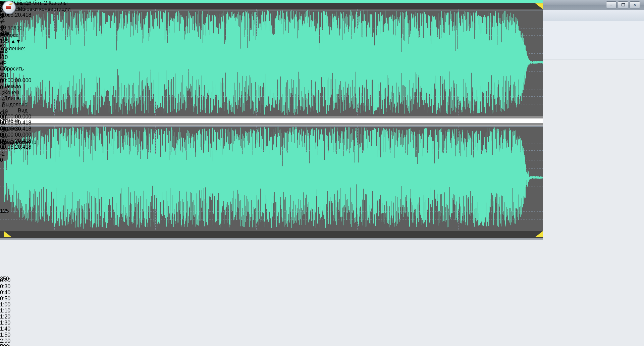 Image resolution: width=644 pixels, height=346 pixels. Describe the element at coordinates (13, 113) in the screenshot. I see `ok-button: ОК` at that location.